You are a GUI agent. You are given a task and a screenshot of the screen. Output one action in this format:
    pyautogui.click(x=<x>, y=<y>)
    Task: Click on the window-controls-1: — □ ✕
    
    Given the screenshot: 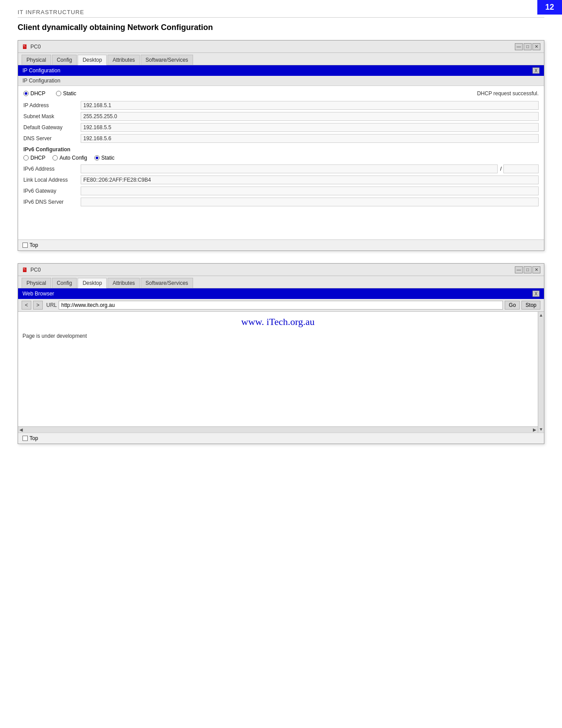 What is the action you would take?
    pyautogui.click(x=528, y=47)
    